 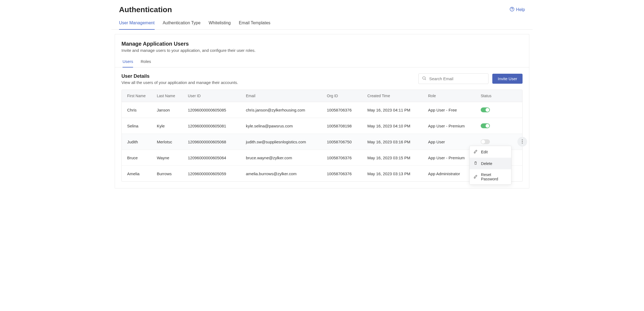 I want to click on search-icon, so click(x=425, y=79).